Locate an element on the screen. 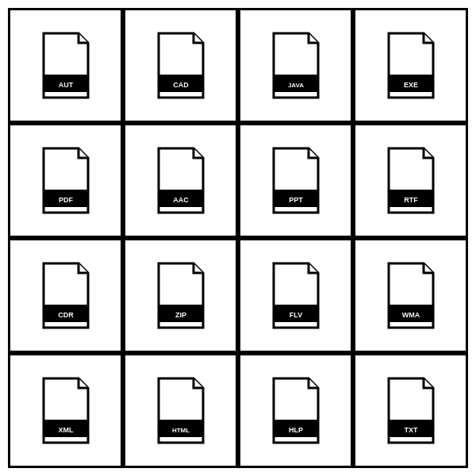 Image resolution: width=476 pixels, height=476 pixels. svg-text: JAVA is located at coordinates (295, 86).